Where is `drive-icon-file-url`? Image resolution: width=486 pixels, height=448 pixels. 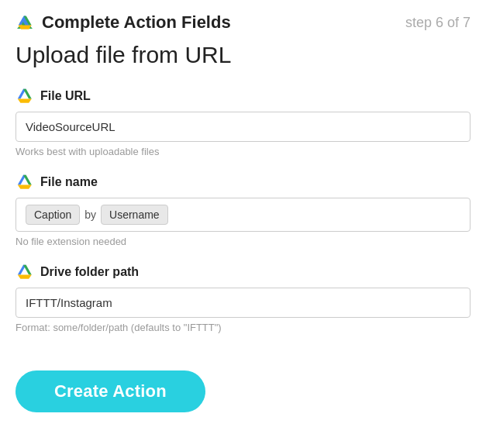
drive-icon-file-url is located at coordinates (25, 96).